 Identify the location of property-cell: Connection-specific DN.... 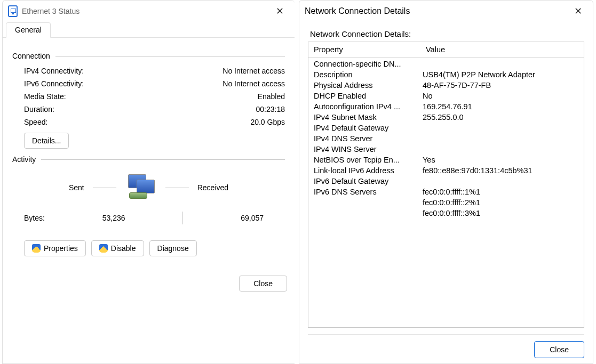
(364, 64).